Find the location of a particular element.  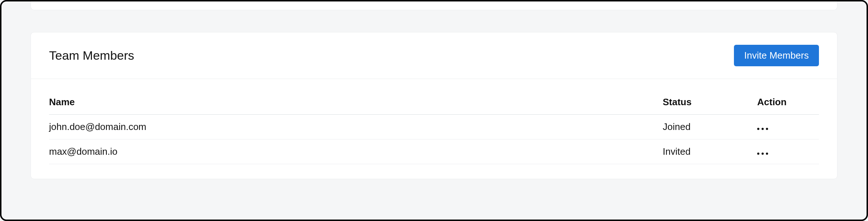

member-status-cell: Invited is located at coordinates (710, 152).